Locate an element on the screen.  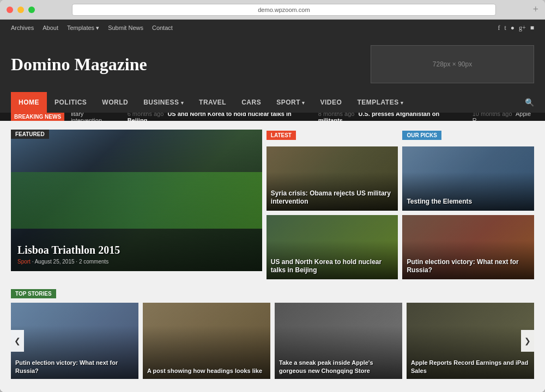
latest-tag: LATEST is located at coordinates (281, 135).